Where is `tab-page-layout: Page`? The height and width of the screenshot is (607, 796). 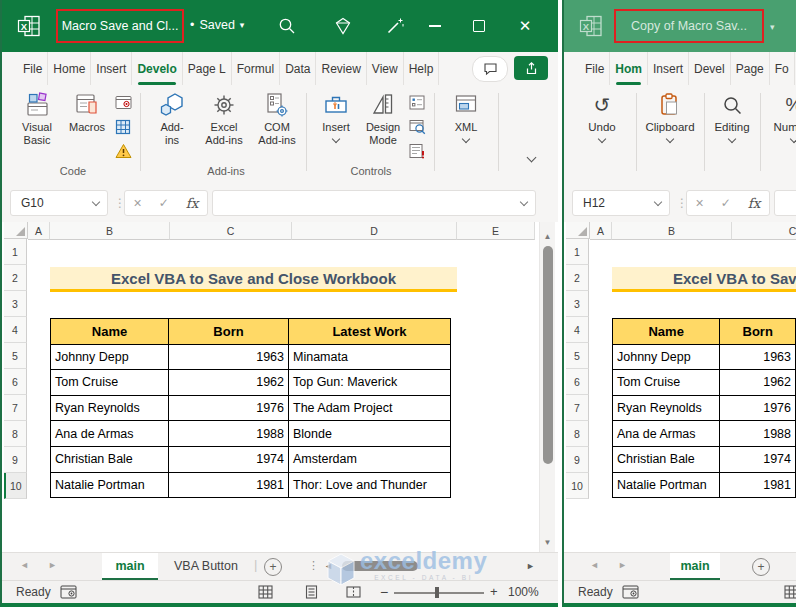
tab-page-layout: Page is located at coordinates (750, 68).